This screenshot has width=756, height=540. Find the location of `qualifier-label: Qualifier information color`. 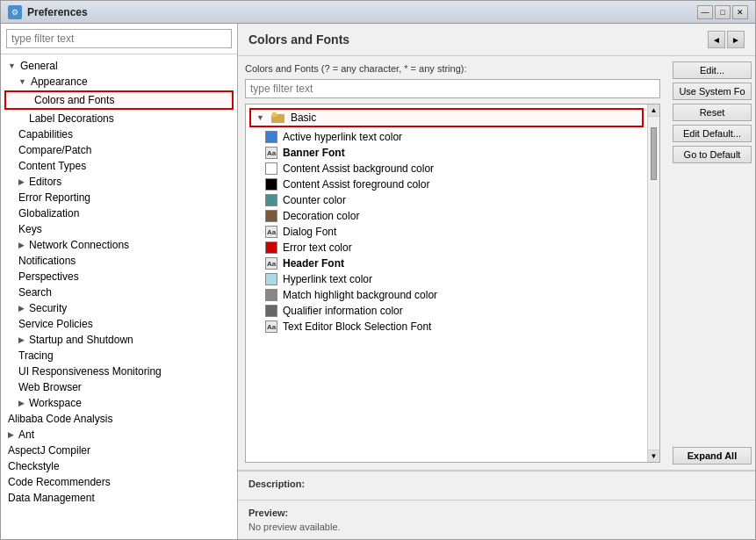

qualifier-label: Qualifier information color is located at coordinates (342, 311).